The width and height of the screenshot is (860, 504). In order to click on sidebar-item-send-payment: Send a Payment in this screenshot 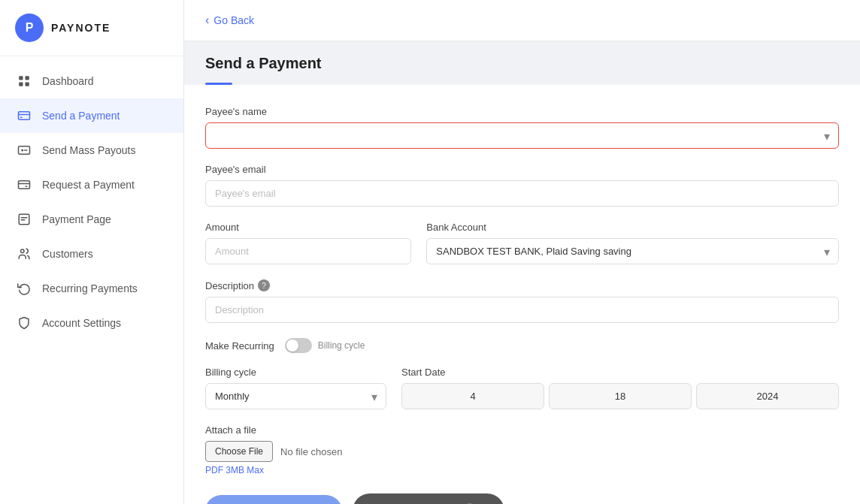, I will do `click(92, 116)`.